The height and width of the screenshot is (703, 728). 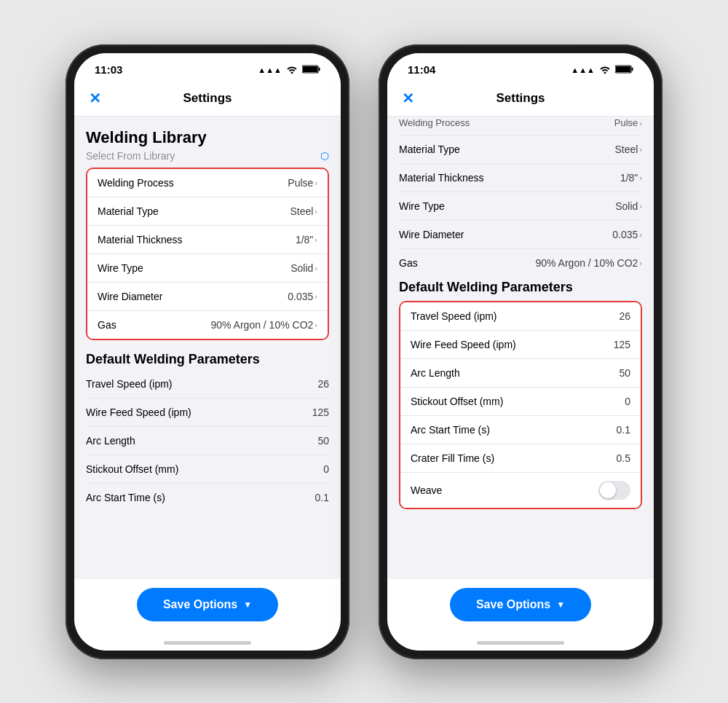 What do you see at coordinates (454, 316) in the screenshot?
I see `travel-speed-label-2: Travel Speed (ipm)` at bounding box center [454, 316].